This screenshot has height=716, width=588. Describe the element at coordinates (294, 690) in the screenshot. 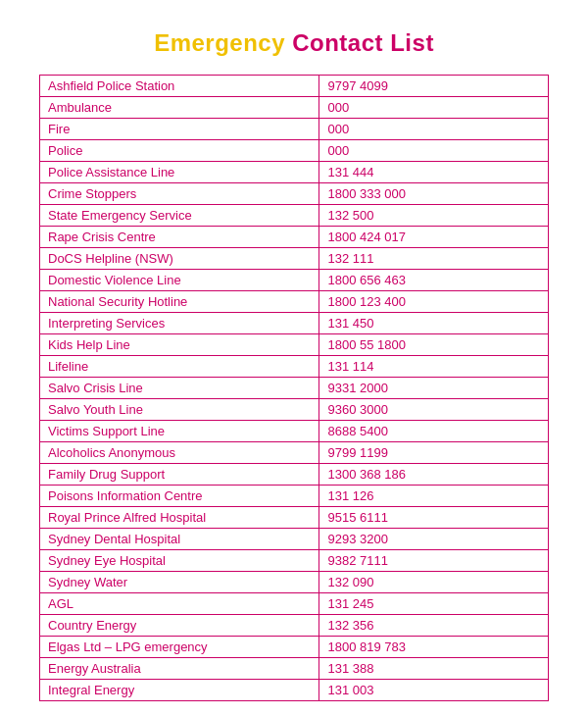

I see `table-row: Integral Energy131 003` at that location.